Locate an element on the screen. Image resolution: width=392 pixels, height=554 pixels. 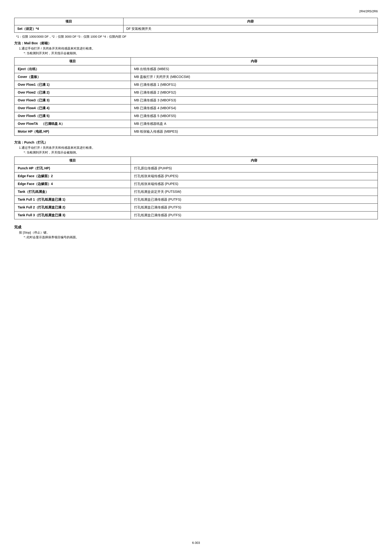
mailbox-row-content-4: MB 已满传感器 3 (MBOFS3) is located at coordinates (254, 100).